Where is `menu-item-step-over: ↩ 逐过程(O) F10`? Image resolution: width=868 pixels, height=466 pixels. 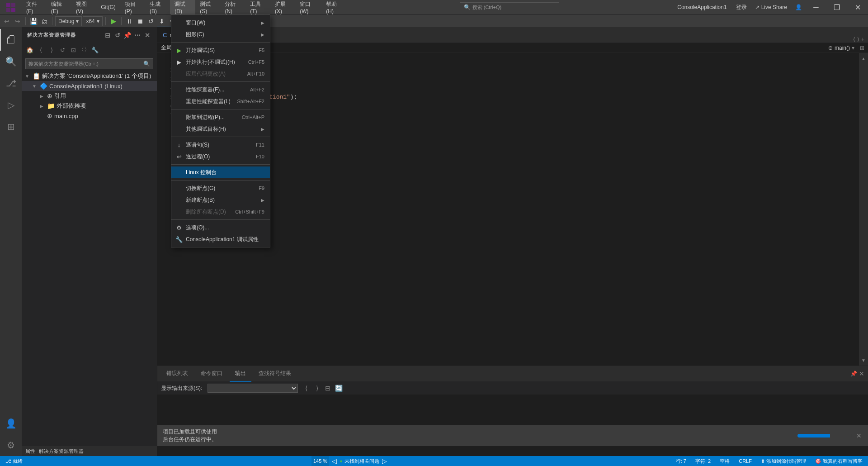
menu-item-step-over: ↩ 逐过程(O) F10 is located at coordinates (221, 157).